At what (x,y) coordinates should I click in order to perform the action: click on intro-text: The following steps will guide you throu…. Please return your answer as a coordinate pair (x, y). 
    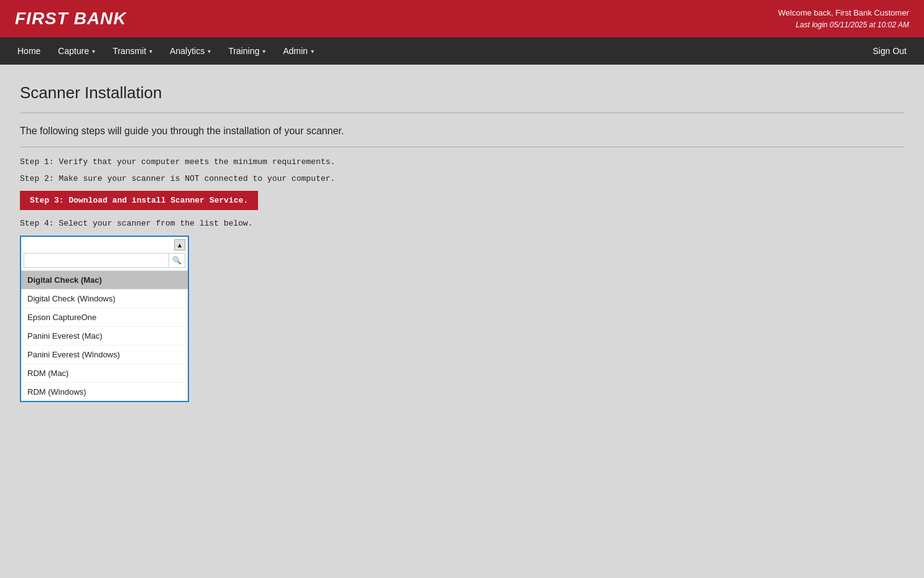
    Looking at the image, I should click on (462, 131).